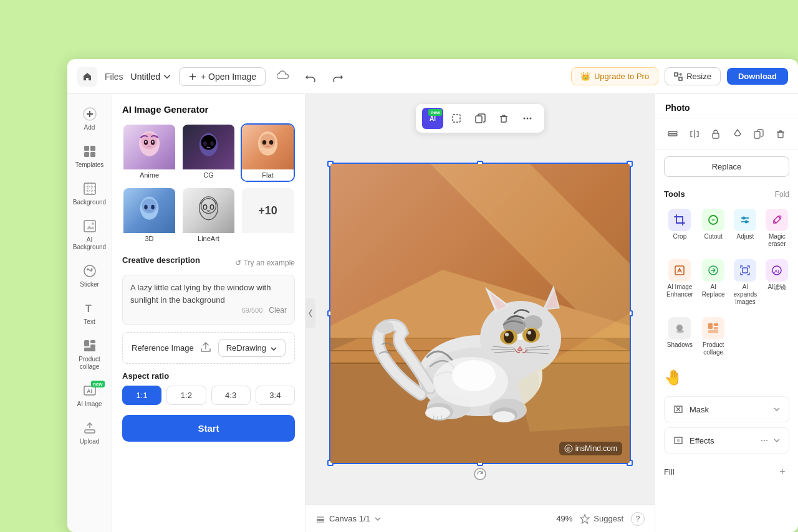  What do you see at coordinates (90, 396) in the screenshot?
I see `sidebar-item-ai-image: AI new AI Image` at bounding box center [90, 396].